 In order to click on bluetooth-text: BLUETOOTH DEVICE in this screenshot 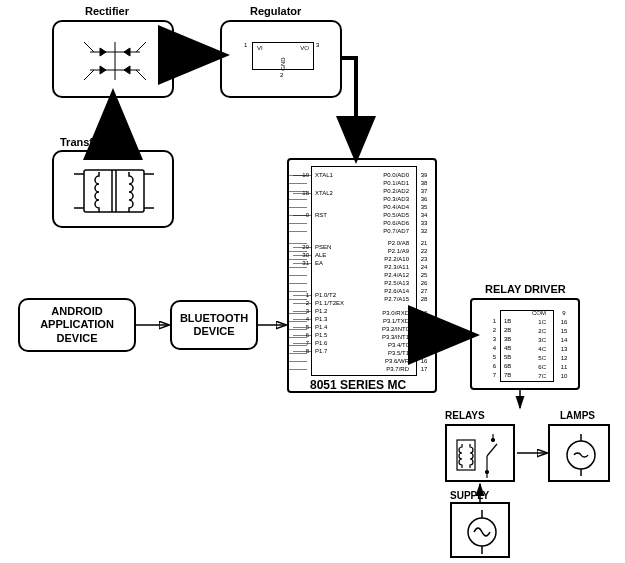, I will do `click(214, 325)`.